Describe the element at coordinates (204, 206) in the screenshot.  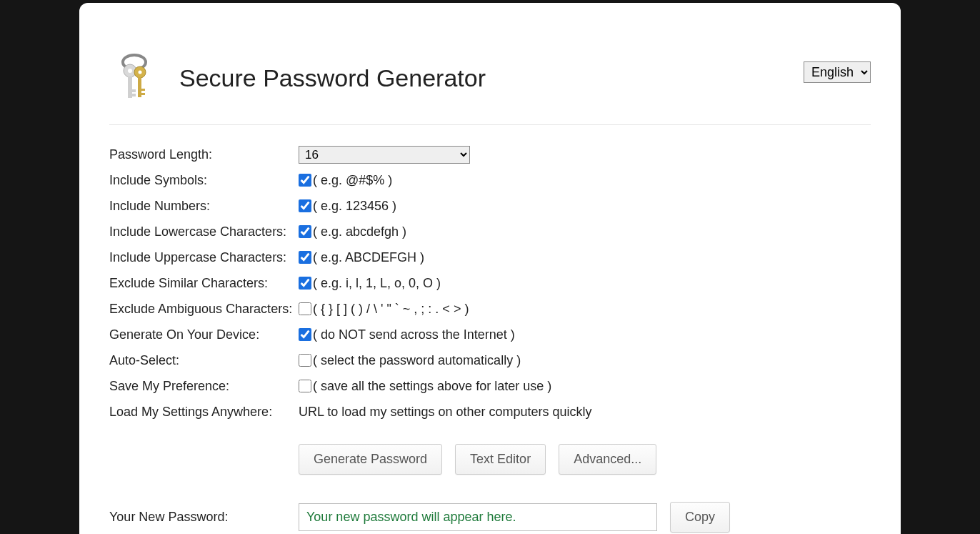
I see `label-include-numbers: Include Numbers:` at that location.